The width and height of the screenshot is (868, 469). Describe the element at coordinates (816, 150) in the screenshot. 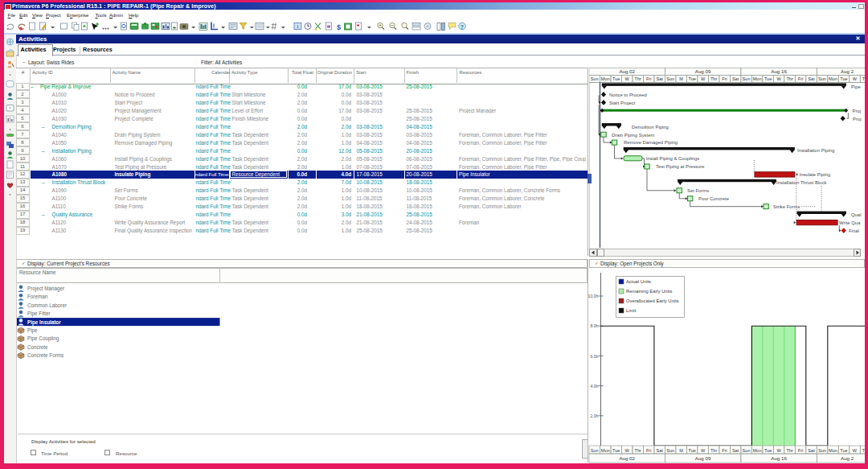

I see `svg-text: Installation Piping` at that location.